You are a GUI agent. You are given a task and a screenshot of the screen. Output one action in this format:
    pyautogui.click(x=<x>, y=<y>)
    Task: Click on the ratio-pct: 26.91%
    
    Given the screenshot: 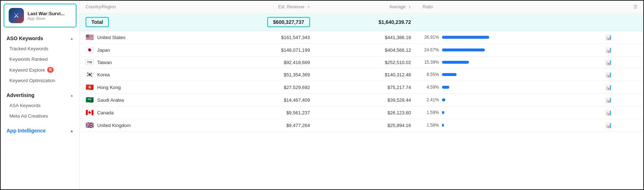 What is the action you would take?
    pyautogui.click(x=431, y=37)
    